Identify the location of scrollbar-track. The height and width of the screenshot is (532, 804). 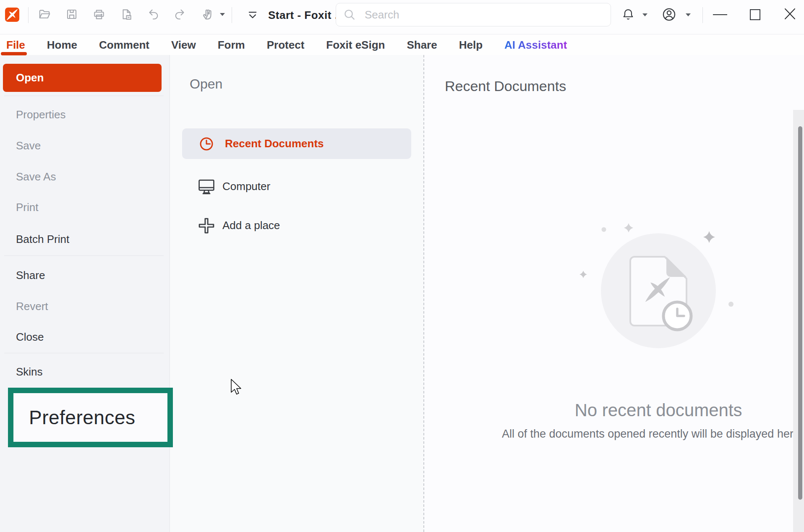
(799, 321).